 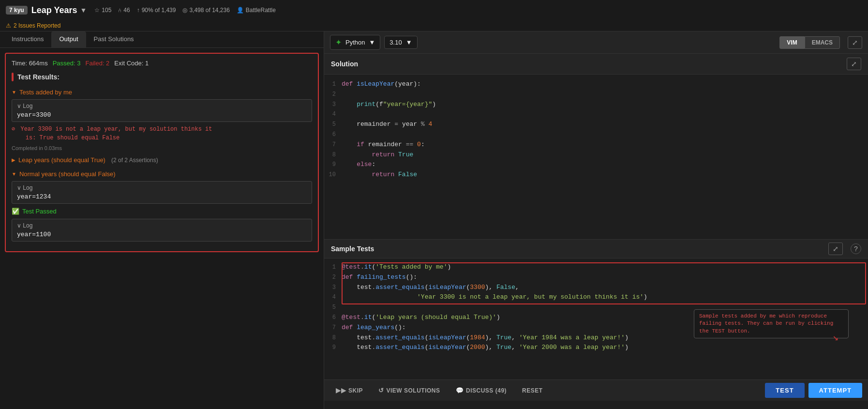 What do you see at coordinates (135, 160) in the screenshot?
I see `assertions-count: (2 of 2 Assertions)` at bounding box center [135, 160].